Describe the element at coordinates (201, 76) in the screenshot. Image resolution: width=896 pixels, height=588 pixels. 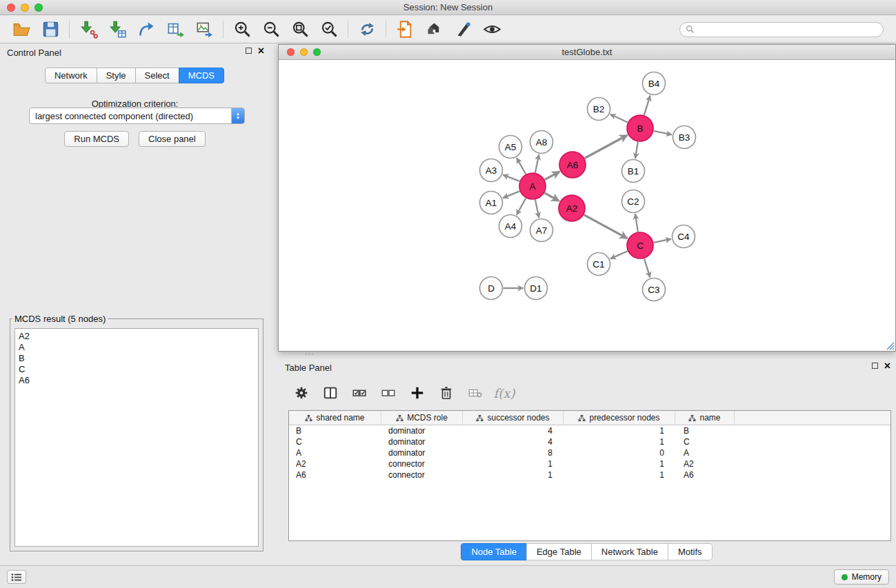
I see `tab-mcds: MCDS` at that location.